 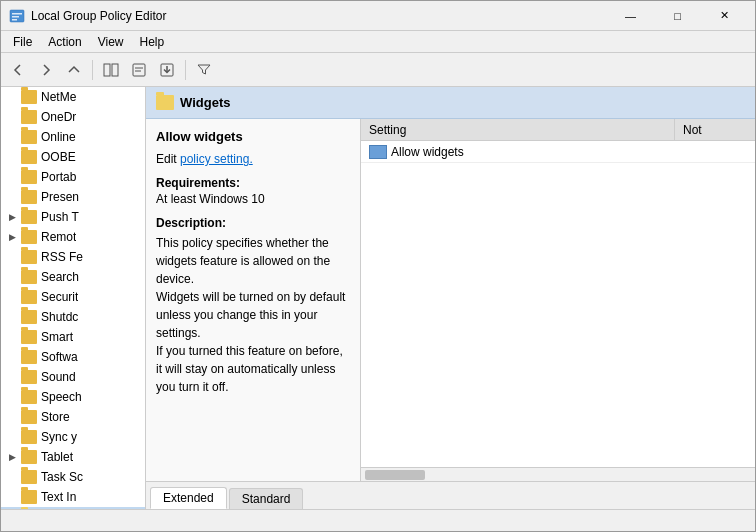 I want to click on requirements-value: At least Windows 10, so click(x=253, y=199).